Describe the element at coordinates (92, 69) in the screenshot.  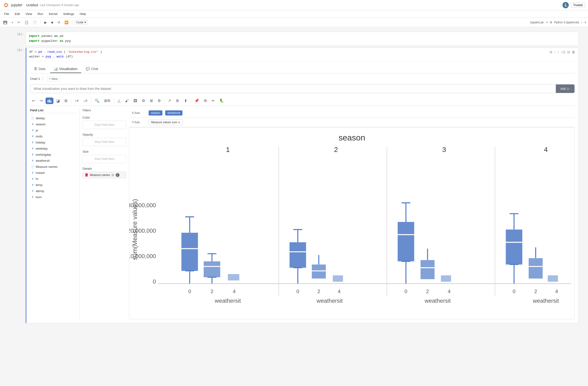
I see `tab-chat: 💬 Chat` at that location.